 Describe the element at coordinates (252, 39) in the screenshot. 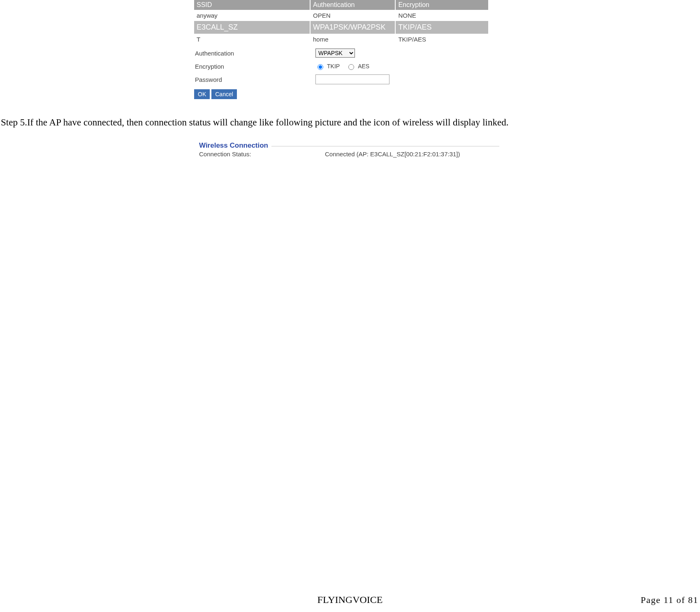

I see `cell-ssid: T` at that location.